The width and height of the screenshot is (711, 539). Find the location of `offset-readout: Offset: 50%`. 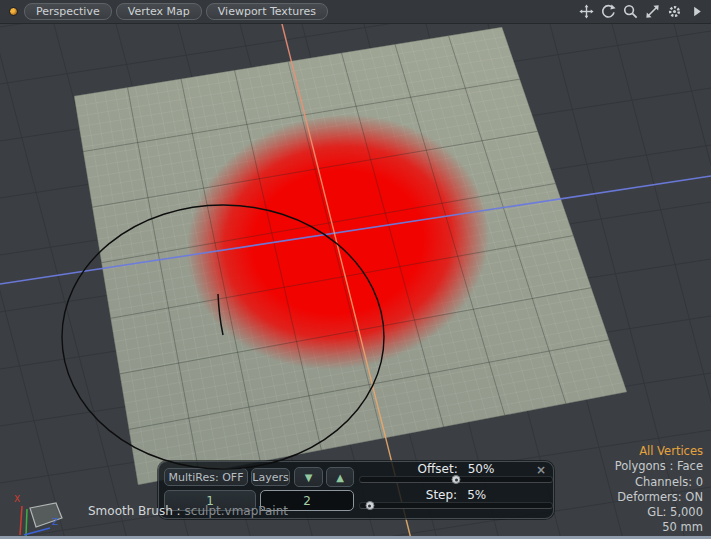

offset-readout: Offset: 50% is located at coordinates (456, 469).